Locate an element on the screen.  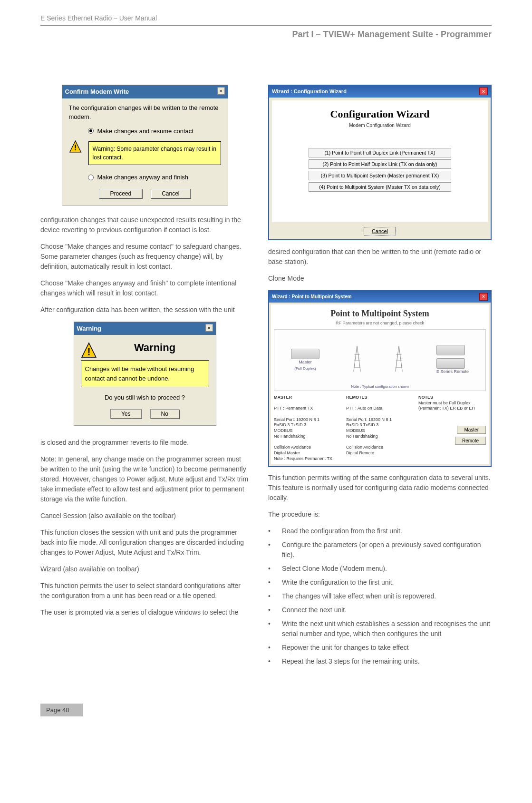
diagram-label: (Full Duplex) is located at coordinates (305, 369).